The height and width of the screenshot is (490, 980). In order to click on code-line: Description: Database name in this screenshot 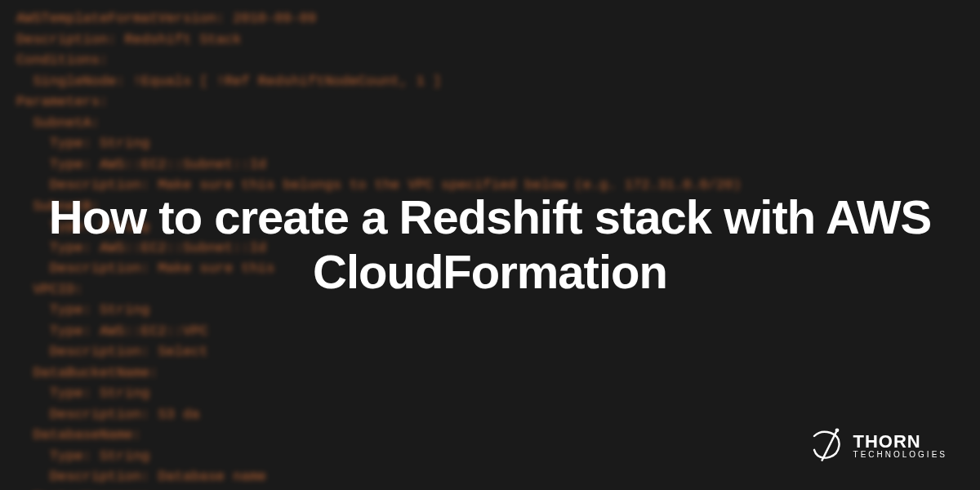, I will do `click(490, 477)`.